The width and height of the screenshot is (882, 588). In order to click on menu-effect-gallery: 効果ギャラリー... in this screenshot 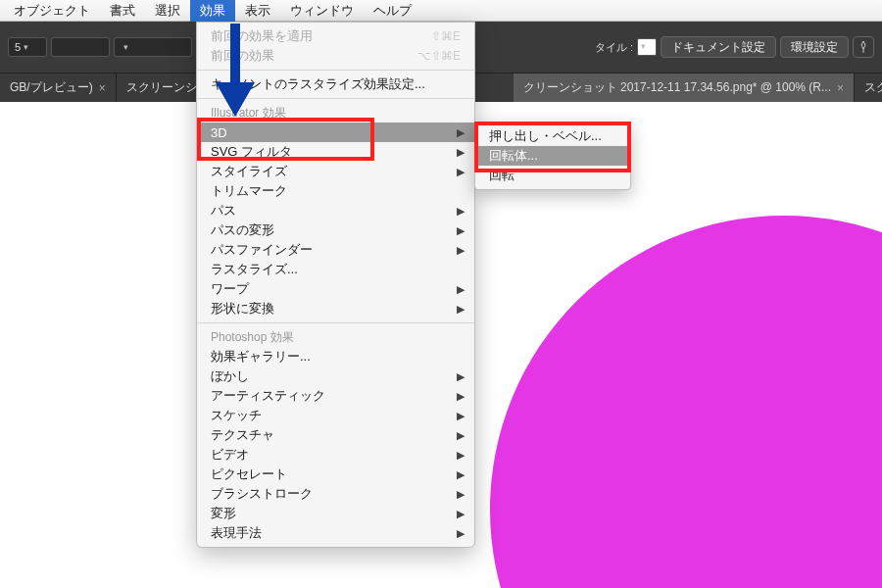, I will do `click(335, 357)`.